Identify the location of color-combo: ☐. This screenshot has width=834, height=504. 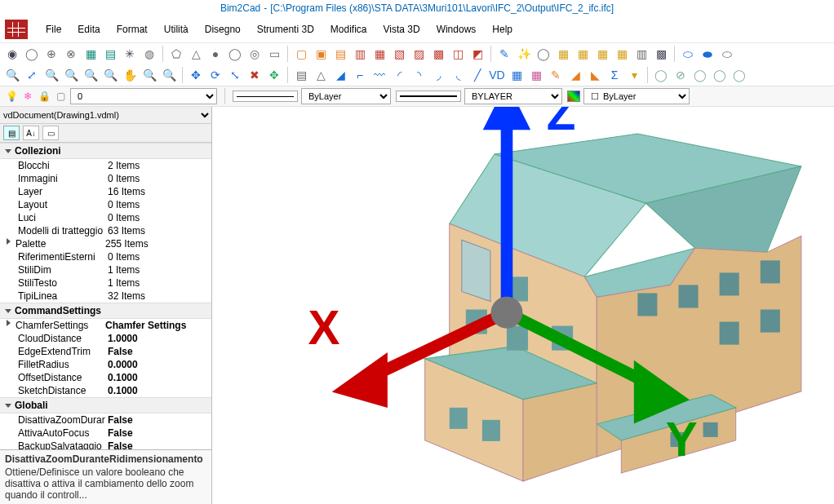
(637, 96).